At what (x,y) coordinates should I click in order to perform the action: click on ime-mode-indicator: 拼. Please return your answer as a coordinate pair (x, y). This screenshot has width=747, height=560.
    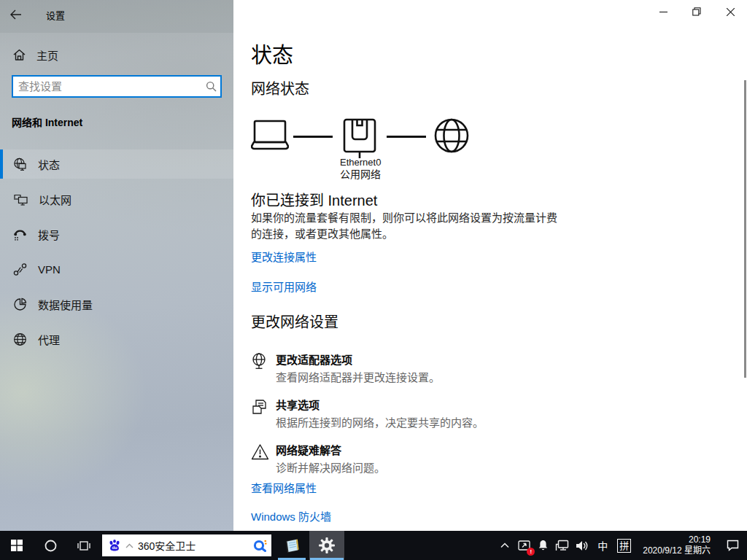
    Looking at the image, I should click on (624, 545).